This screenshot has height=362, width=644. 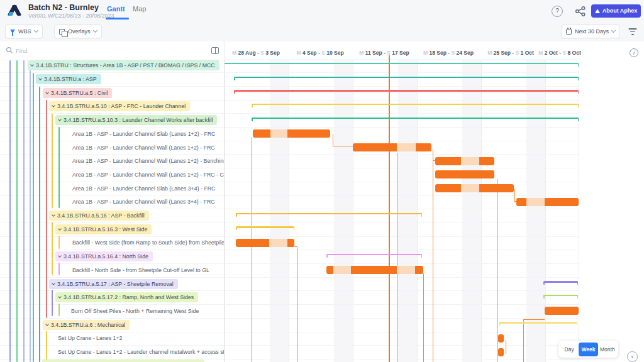 What do you see at coordinates (86, 325) in the screenshot?
I see `tree-group-row: 3.4.1B.STRU.a.6 : Mechanical` at bounding box center [86, 325].